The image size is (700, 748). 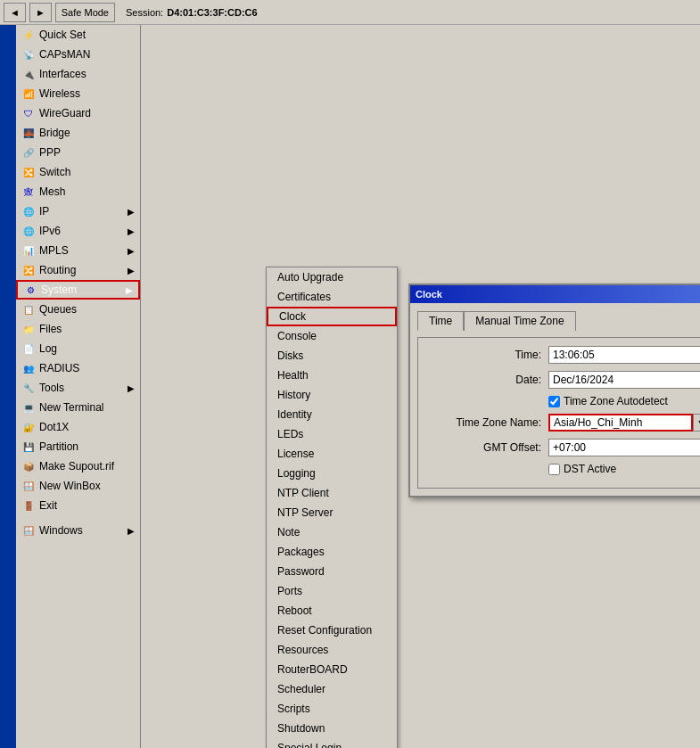 I want to click on submenu-item-health: Health, so click(x=332, y=375).